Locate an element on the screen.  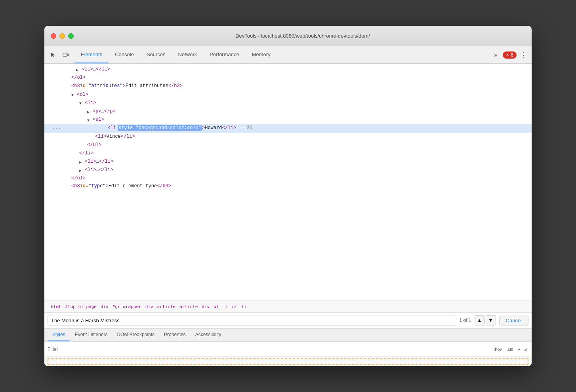
hov-button: :hov is located at coordinates (498, 349).